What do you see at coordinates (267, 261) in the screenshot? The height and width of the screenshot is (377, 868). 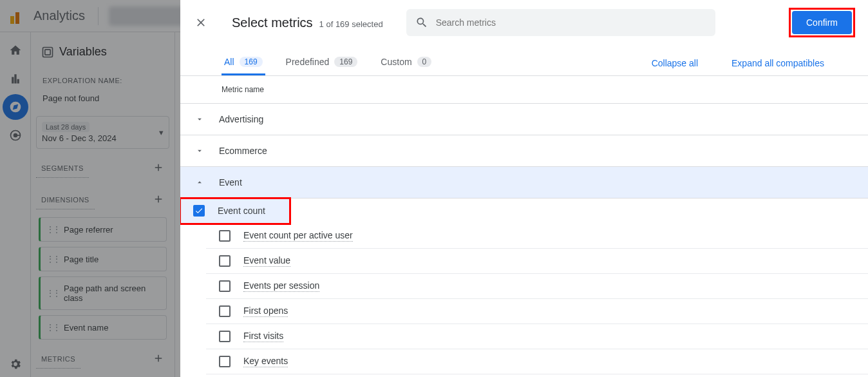 I see `metric-label: Event value` at bounding box center [267, 261].